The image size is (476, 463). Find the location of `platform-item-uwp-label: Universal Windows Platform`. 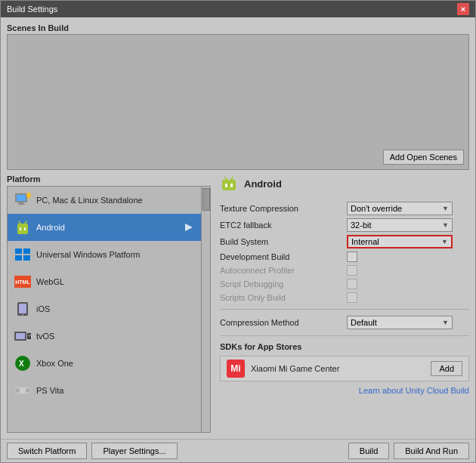

platform-item-uwp-label: Universal Windows Platform is located at coordinates (116, 255).